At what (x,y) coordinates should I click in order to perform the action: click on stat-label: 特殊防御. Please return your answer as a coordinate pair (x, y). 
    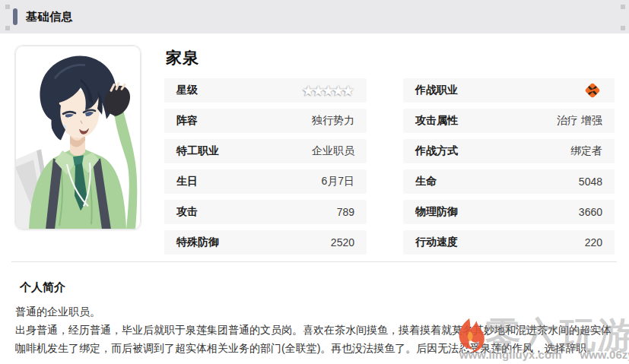
    Looking at the image, I should click on (198, 242).